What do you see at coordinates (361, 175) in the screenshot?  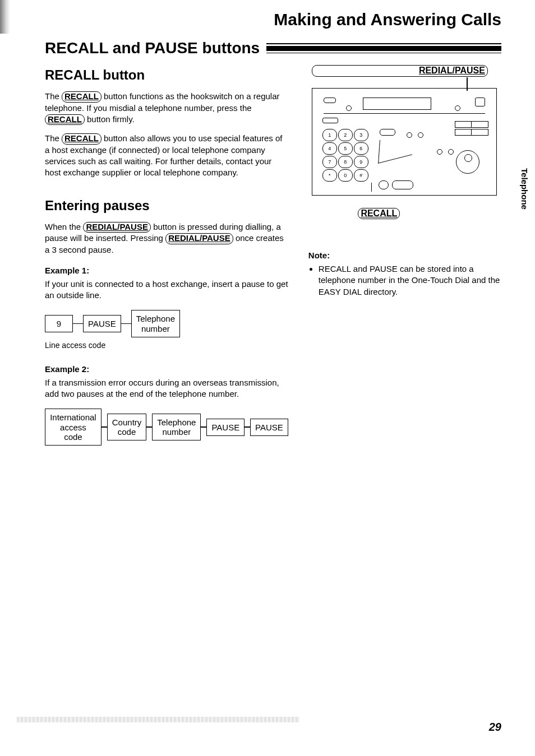 I see `key-hash: #` at bounding box center [361, 175].